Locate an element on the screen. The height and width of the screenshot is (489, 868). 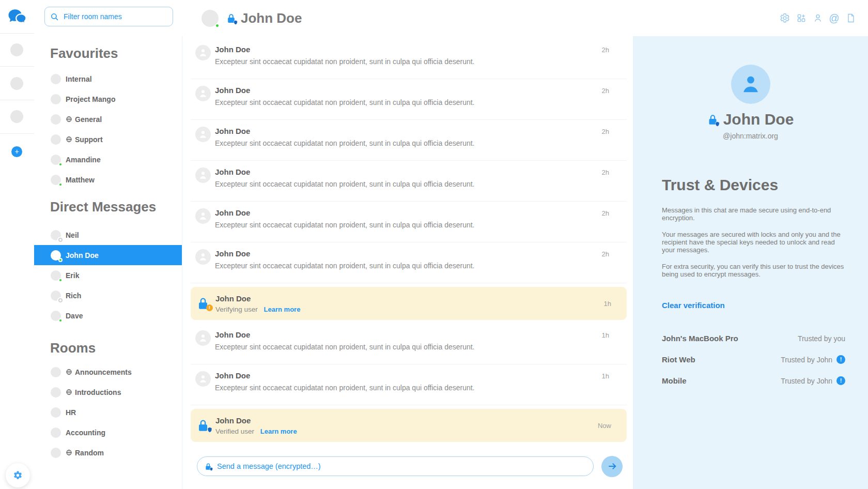
room-name: Matthew is located at coordinates (80, 180).